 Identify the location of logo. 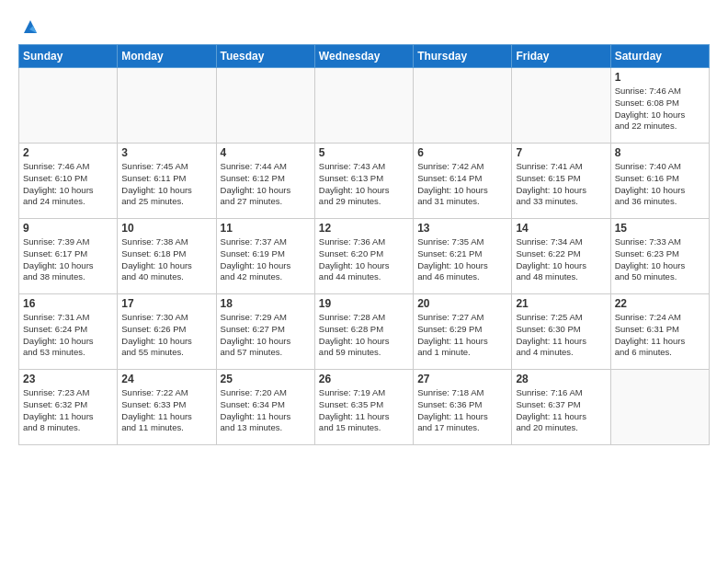
(29, 27).